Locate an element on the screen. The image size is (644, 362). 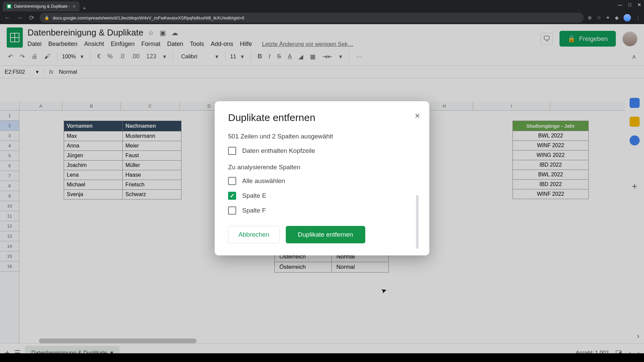
extension-icon: ◆ is located at coordinates (617, 18).